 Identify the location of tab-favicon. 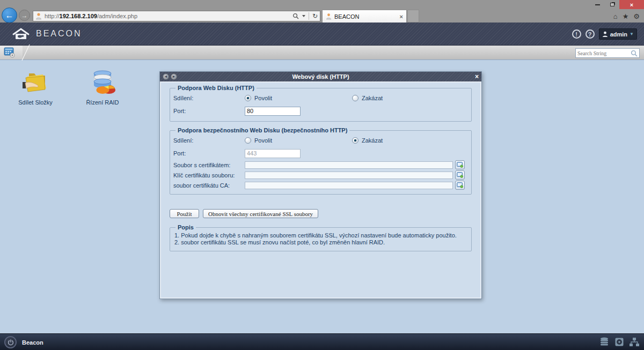
(328, 16).